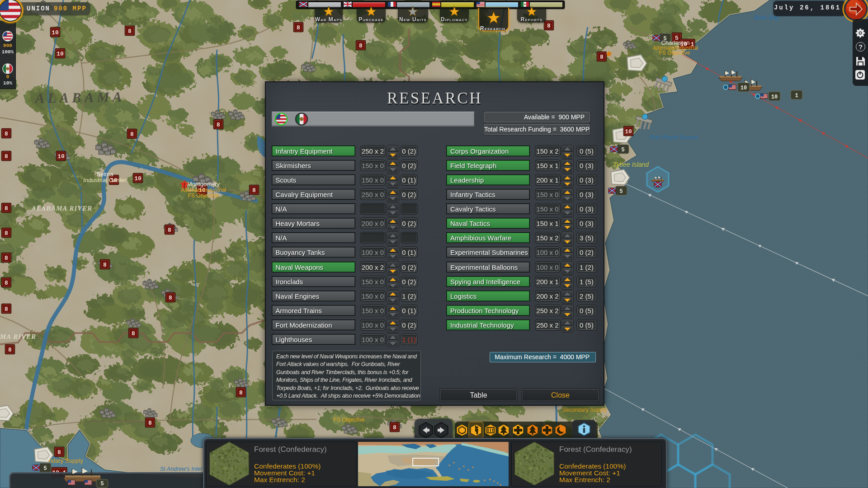 This screenshot has width=868, height=488. I want to click on svg-text: ALABAMA, so click(80, 98).